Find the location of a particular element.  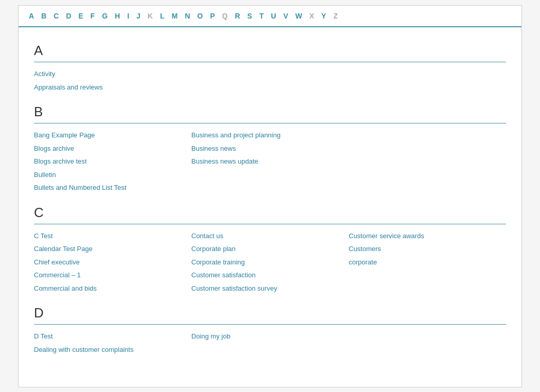

links-col-c-0: C TestCalendar Test PageChief executiveC… is located at coordinates (113, 262).